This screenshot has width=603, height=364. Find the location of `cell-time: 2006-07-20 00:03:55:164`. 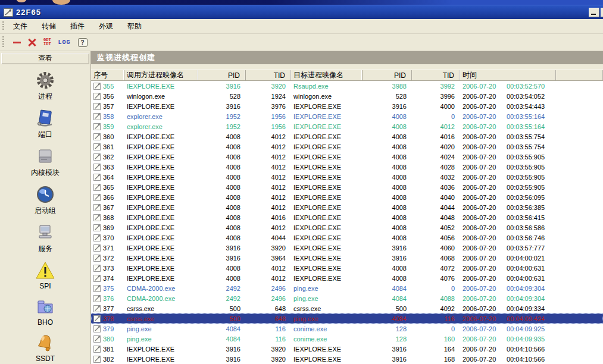

cell-time: 2006-07-20 00:03:55:164 is located at coordinates (508, 117).